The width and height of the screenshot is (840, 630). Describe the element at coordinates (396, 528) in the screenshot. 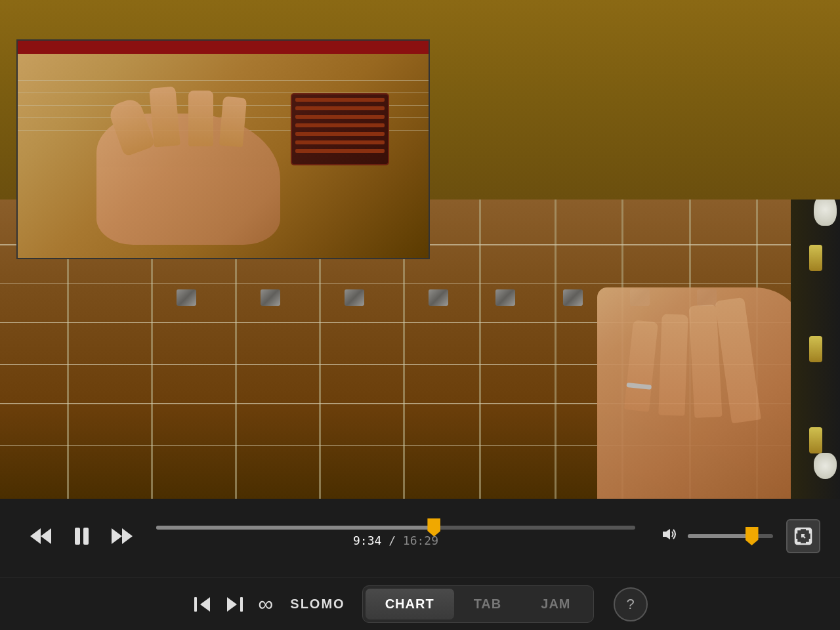

I see `progress-track` at that location.